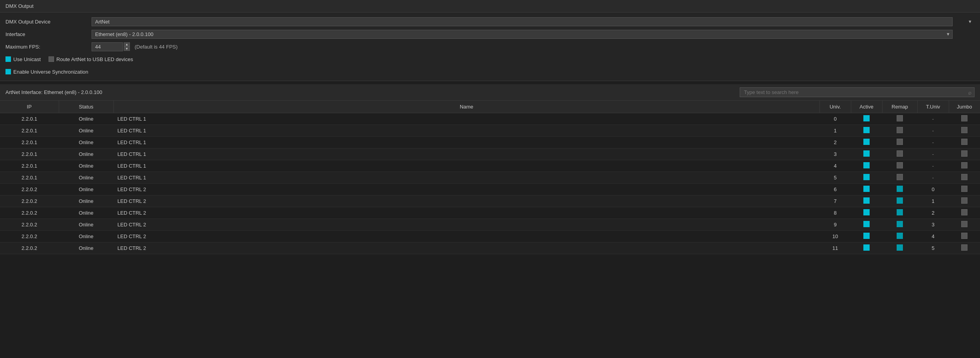 The width and height of the screenshot is (980, 358). What do you see at coordinates (522, 34) in the screenshot?
I see `interface-dropdown: Ethernet (en8) - 2.0.0.100` at bounding box center [522, 34].